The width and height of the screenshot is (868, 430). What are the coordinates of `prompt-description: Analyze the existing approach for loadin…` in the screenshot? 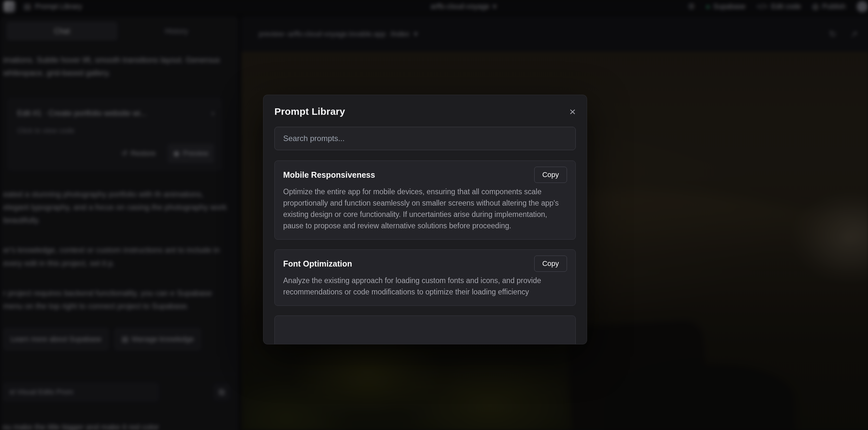 It's located at (425, 286).